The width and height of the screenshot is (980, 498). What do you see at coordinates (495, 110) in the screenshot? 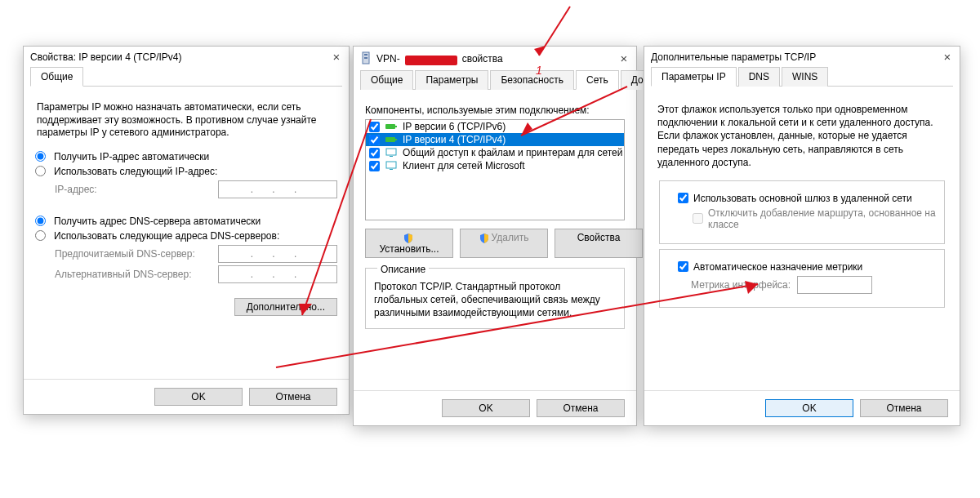
I see `components-label: Компоненты, используемые этим подключени…` at bounding box center [495, 110].